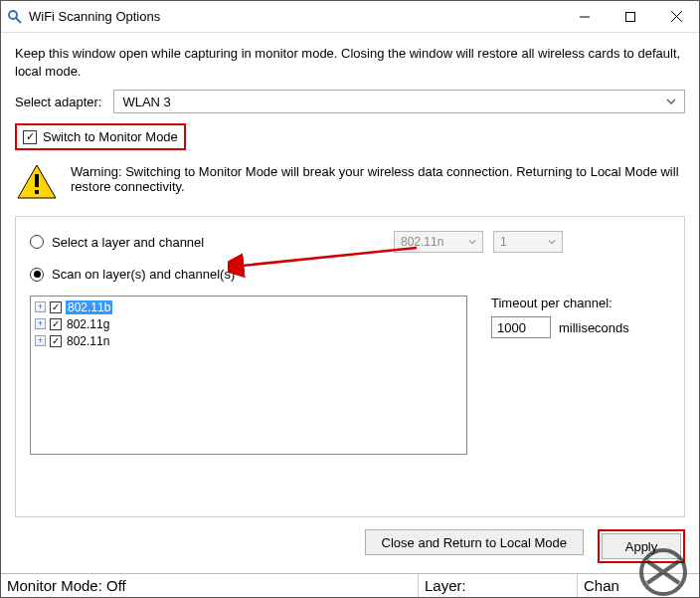 The height and width of the screenshot is (598, 700). Describe the element at coordinates (100, 137) in the screenshot. I see `monitor-mode-checkbox-row: ✓ Switch to Monitor Mode` at that location.